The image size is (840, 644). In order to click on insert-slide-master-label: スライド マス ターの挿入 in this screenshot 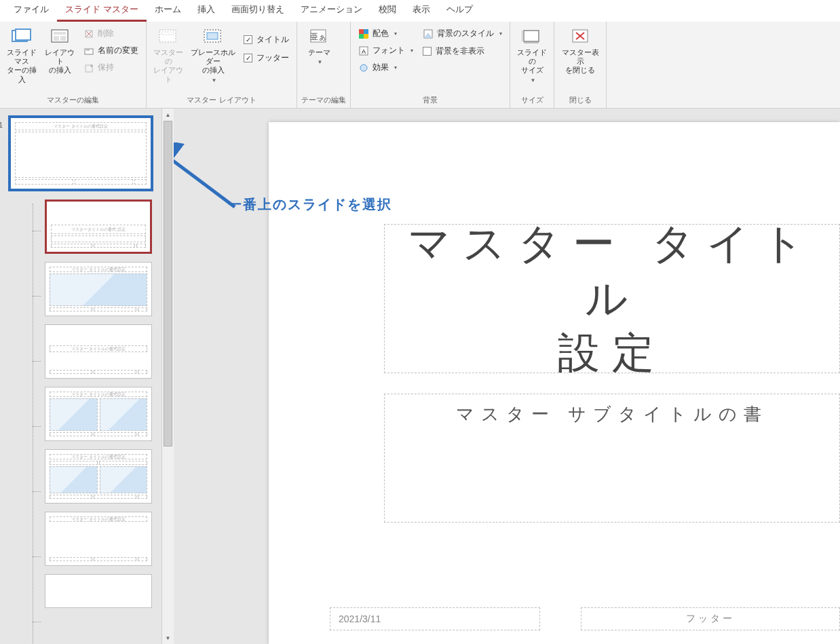, I will do `click(22, 67)`.